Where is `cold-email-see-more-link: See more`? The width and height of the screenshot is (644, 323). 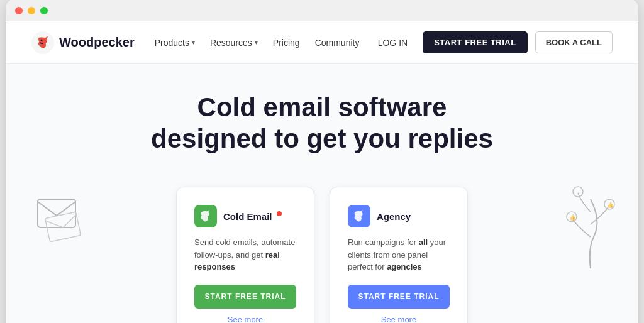
cold-email-see-more-link: See more is located at coordinates (245, 319).